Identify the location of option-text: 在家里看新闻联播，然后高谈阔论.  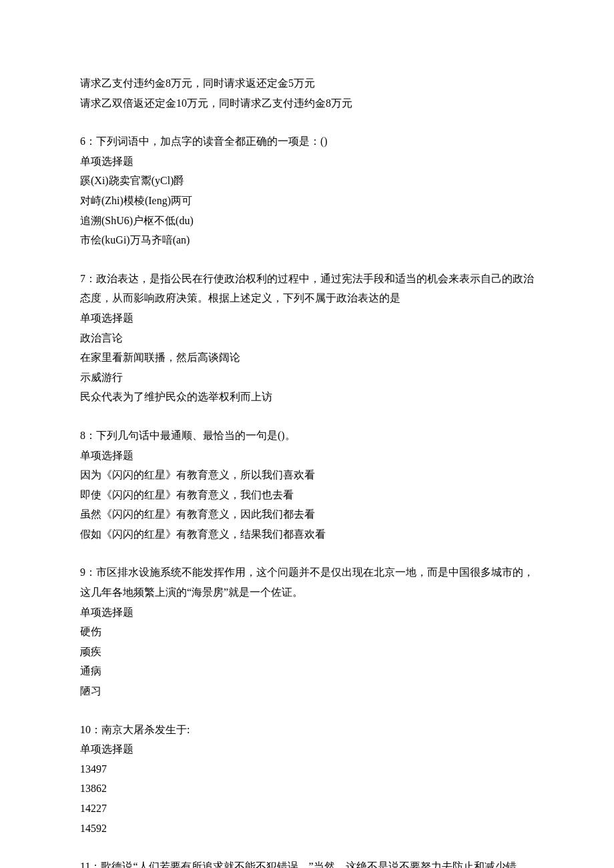
(307, 358).